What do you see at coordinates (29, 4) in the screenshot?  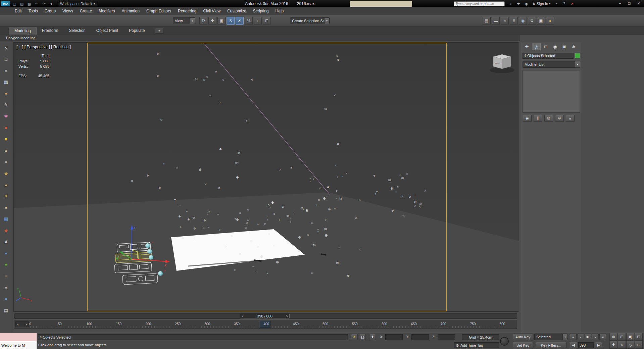 I see `save-file-icon: ▦` at bounding box center [29, 4].